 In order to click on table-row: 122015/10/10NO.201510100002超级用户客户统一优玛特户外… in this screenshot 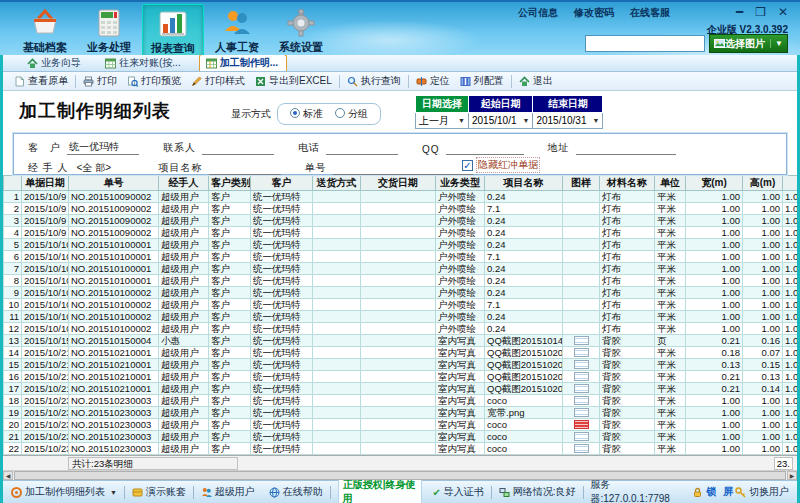, I will do `click(401, 329)`.